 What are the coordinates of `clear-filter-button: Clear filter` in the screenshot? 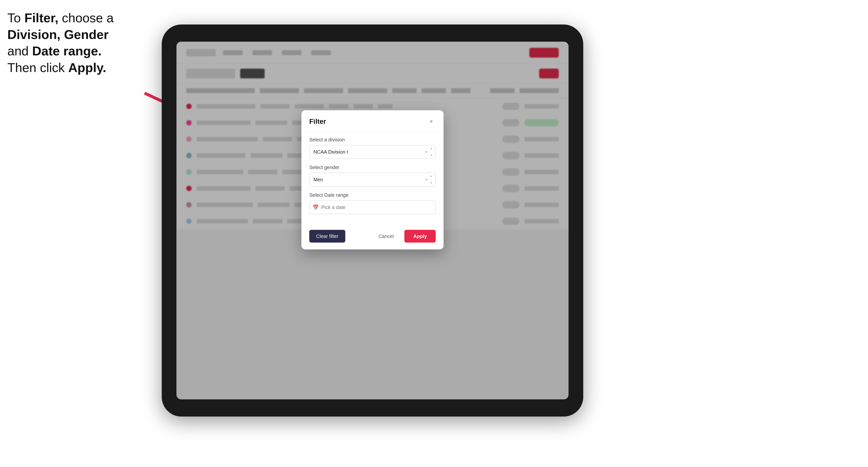 It's located at (328, 236).